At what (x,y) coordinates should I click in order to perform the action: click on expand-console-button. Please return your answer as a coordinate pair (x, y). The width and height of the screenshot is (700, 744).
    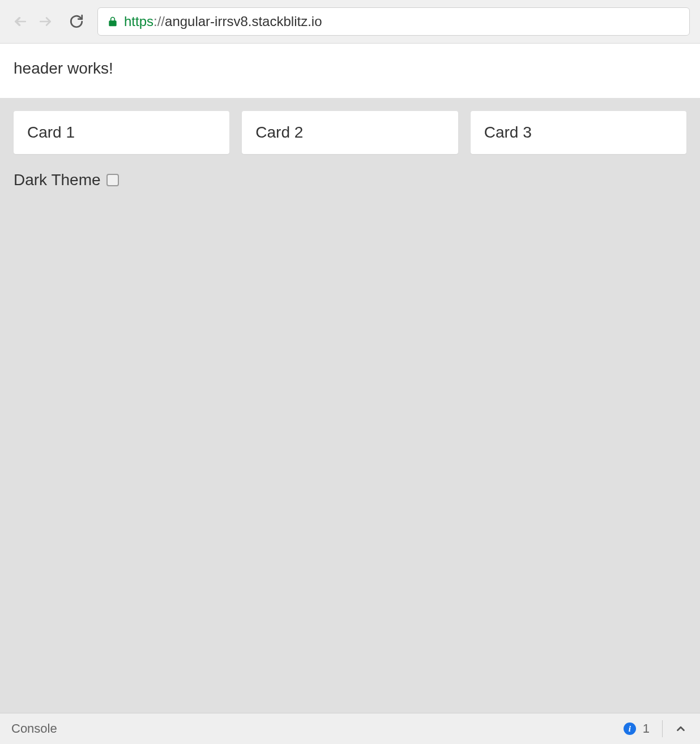
    Looking at the image, I should click on (681, 729).